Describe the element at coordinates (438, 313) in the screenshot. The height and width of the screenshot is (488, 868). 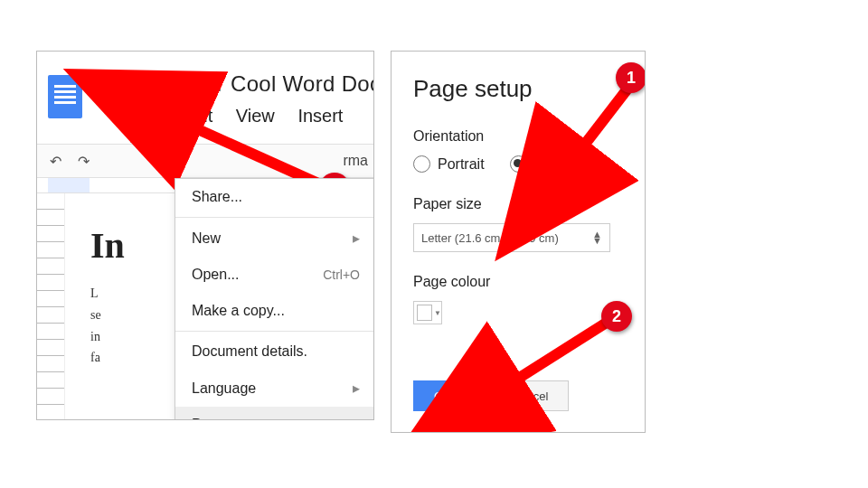
I see `chevron-down-icon: ▼` at that location.